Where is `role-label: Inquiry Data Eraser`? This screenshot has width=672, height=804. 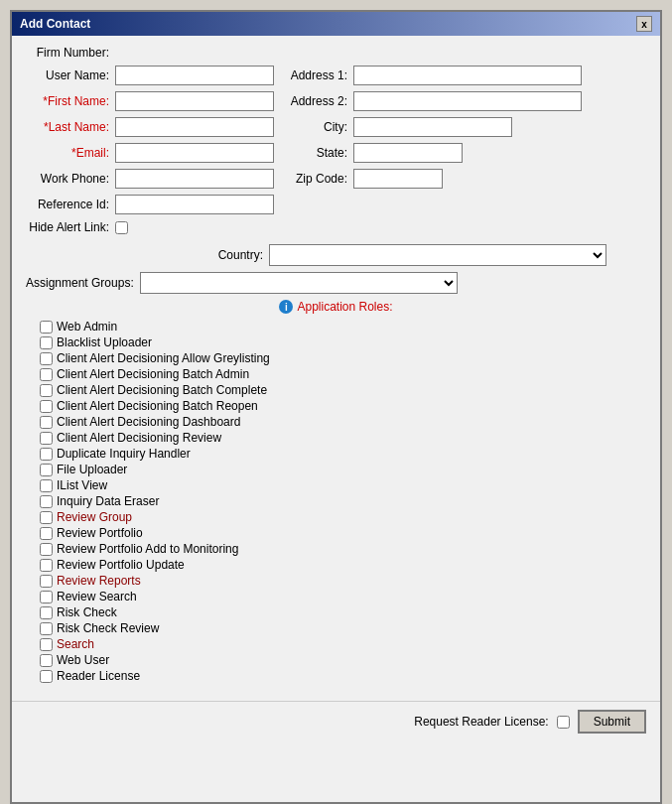 role-label: Inquiry Data Eraser is located at coordinates (107, 501).